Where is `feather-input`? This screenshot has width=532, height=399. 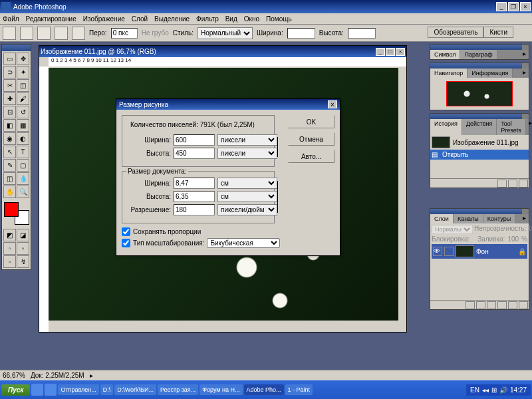 feather-input is located at coordinates (124, 33).